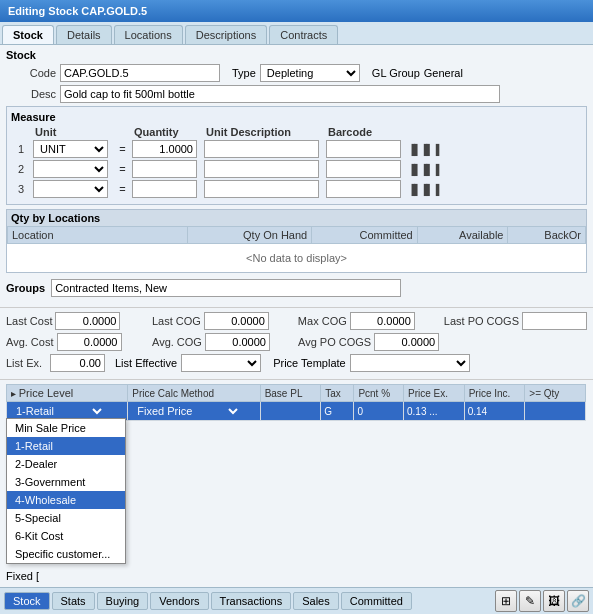 The width and height of the screenshot is (593, 614). What do you see at coordinates (410, 363) in the screenshot?
I see `price-template-select` at bounding box center [410, 363].